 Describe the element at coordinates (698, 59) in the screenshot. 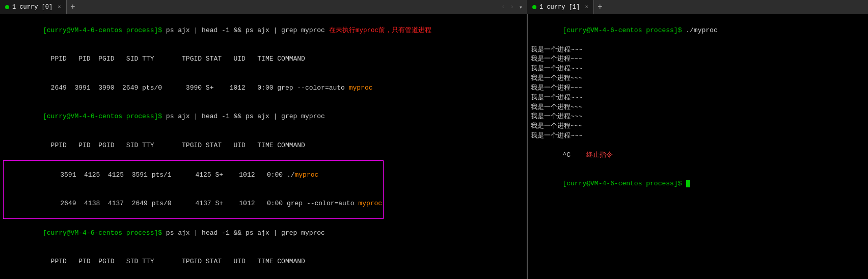

I see `output-2: 我是一个进程~~~` at that location.